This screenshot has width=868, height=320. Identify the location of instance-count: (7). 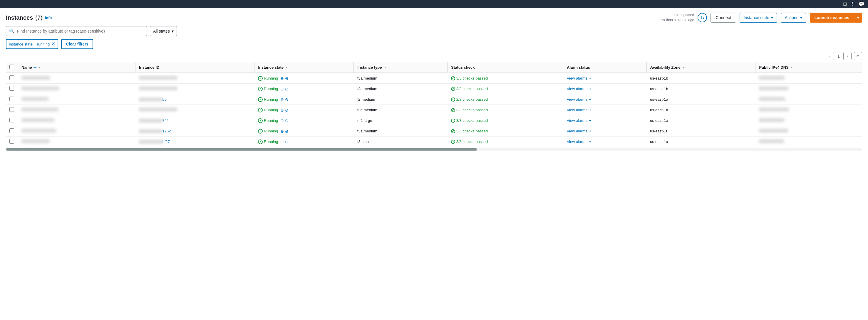
(39, 18).